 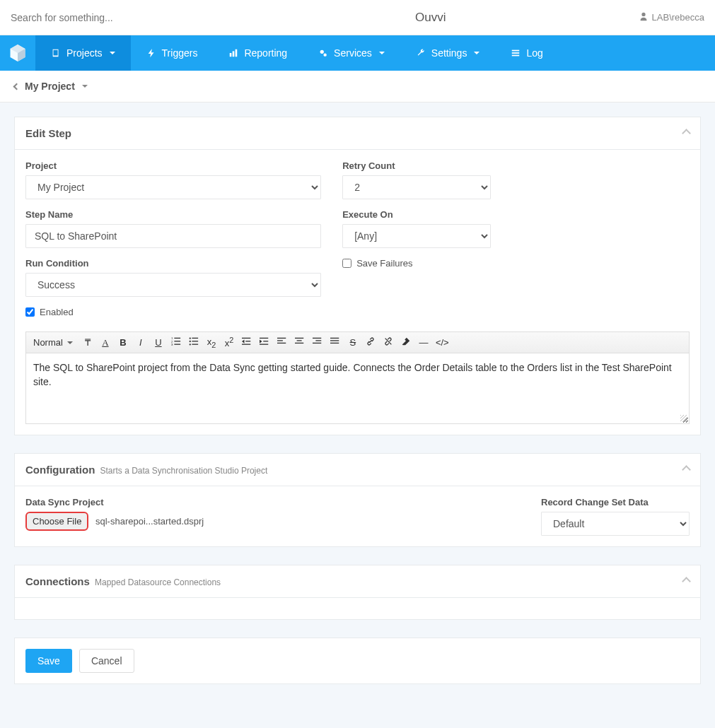 I want to click on breadcrumb-label: My Project, so click(x=50, y=86).